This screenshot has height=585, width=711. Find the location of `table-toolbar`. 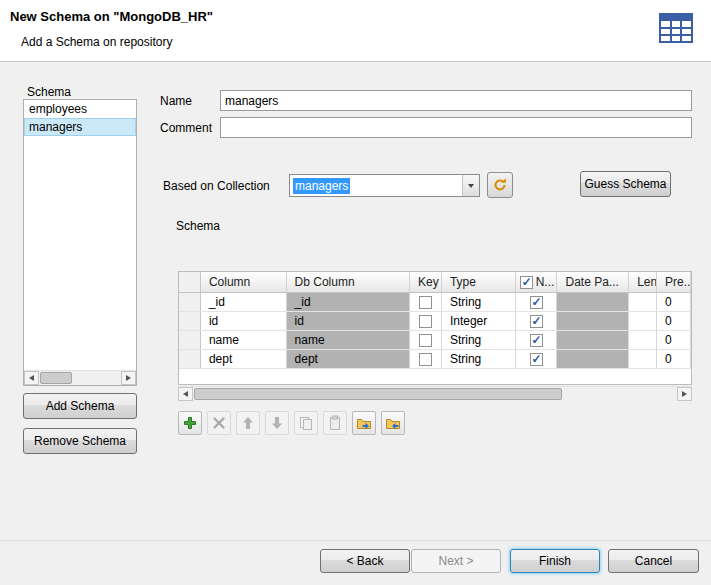

table-toolbar is located at coordinates (292, 423).